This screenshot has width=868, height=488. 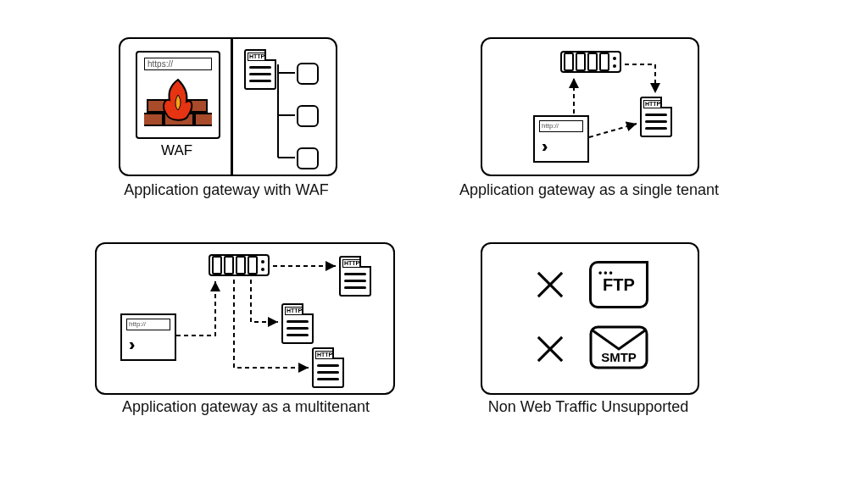 I want to click on firewall-icon, so click(x=178, y=103).